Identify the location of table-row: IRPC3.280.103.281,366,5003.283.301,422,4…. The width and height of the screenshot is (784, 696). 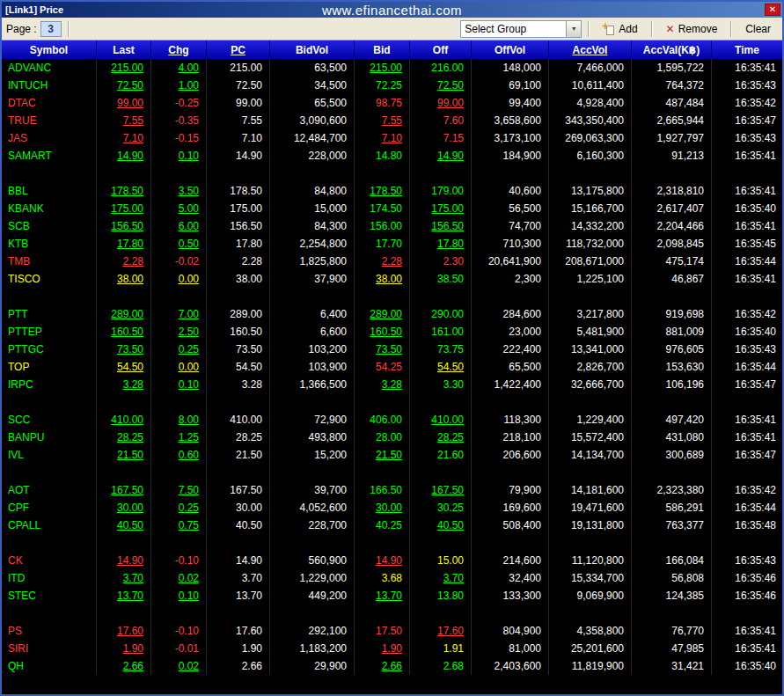
(392, 385).